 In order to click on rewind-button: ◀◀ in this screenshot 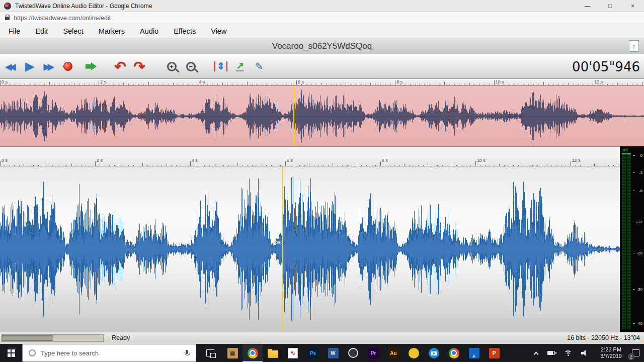, I will do `click(11, 66)`.